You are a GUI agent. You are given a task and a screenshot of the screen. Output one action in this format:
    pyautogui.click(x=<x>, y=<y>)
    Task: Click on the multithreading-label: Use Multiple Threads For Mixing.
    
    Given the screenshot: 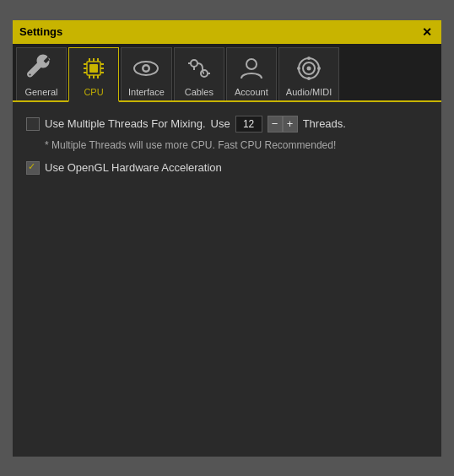 What is the action you would take?
    pyautogui.click(x=125, y=123)
    